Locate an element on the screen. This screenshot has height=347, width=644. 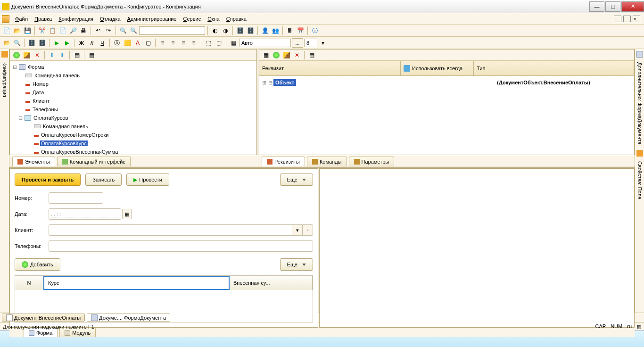
delete-icon: ✕ is located at coordinates (37, 55).